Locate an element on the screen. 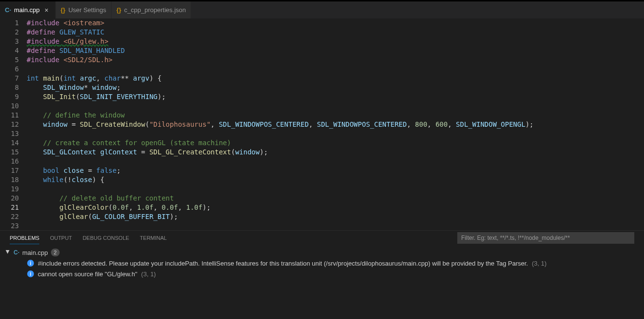 The image size is (644, 319). line-number: 12 is located at coordinates (10, 124).